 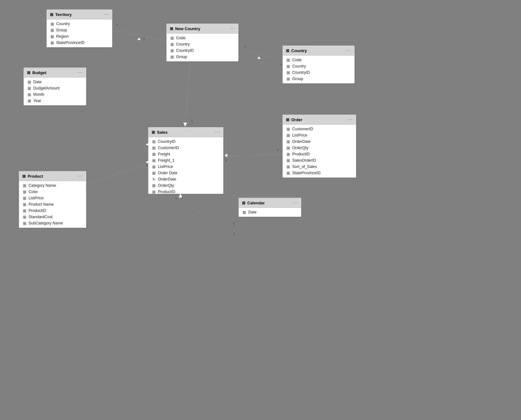 I want to click on country-table-icon: ⊞, so click(x=287, y=51).